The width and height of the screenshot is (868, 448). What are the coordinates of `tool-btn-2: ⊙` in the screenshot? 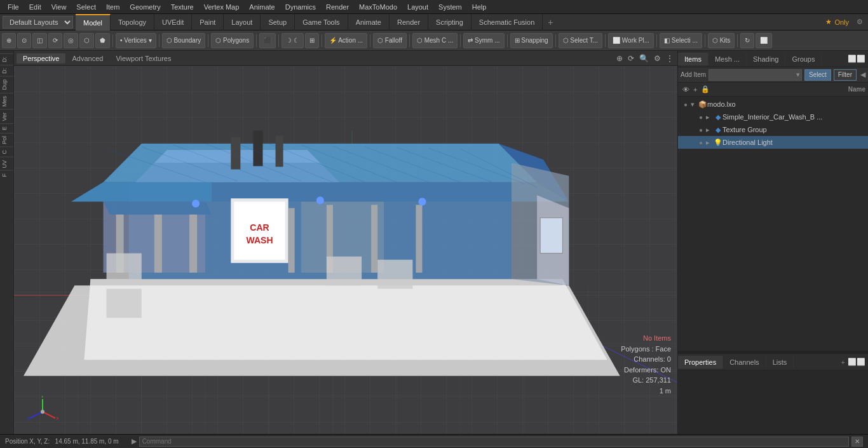 It's located at (24, 41).